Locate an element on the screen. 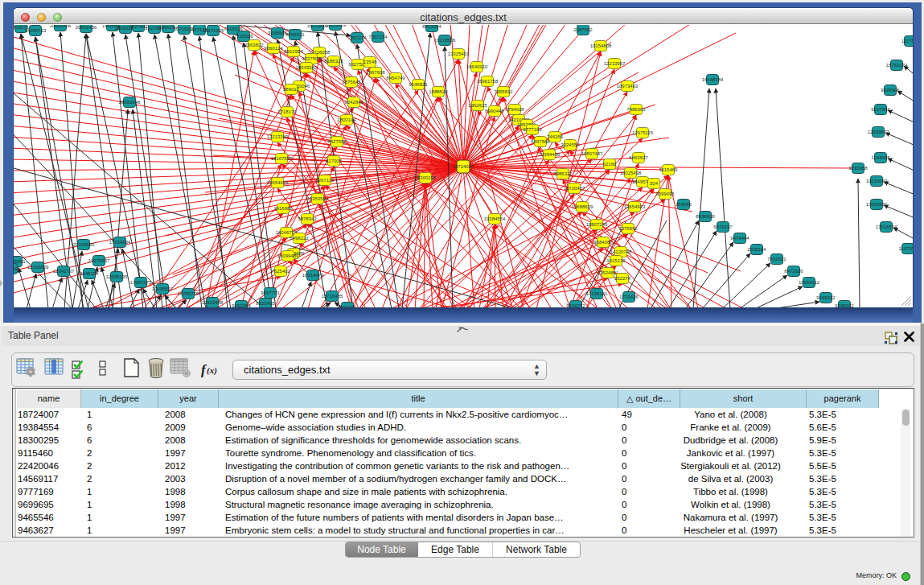 This screenshot has height=585, width=924. svg-text: 17016504 is located at coordinates (886, 227).